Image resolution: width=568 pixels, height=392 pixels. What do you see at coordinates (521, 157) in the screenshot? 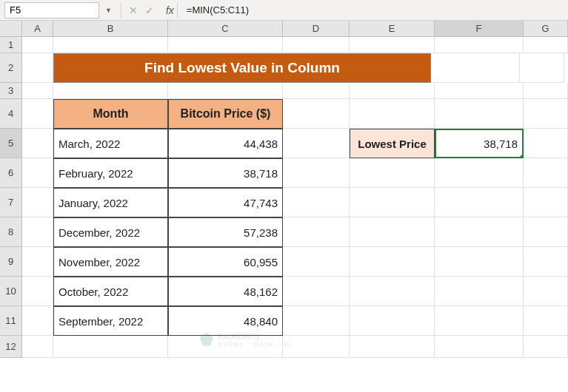
I see `fill-handle` at bounding box center [521, 157].